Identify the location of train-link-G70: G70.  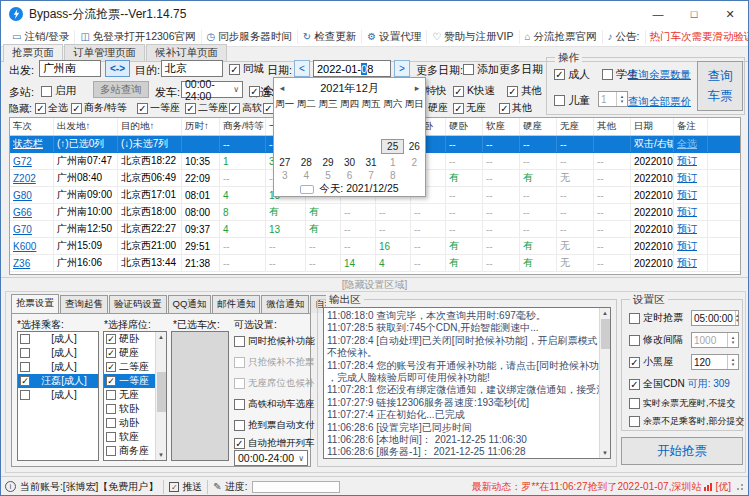
(22, 230).